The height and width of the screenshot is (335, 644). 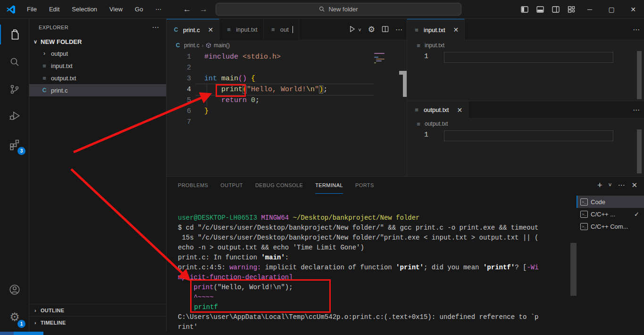 What do you see at coordinates (98, 90) in the screenshot?
I see `explorer-item-print-c: Cprint.c` at bounding box center [98, 90].